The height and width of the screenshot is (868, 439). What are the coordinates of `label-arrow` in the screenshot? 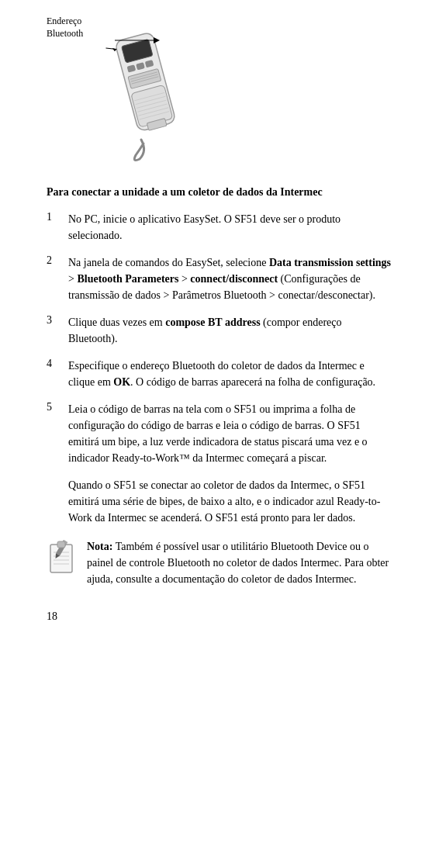 It's located at (138, 40).